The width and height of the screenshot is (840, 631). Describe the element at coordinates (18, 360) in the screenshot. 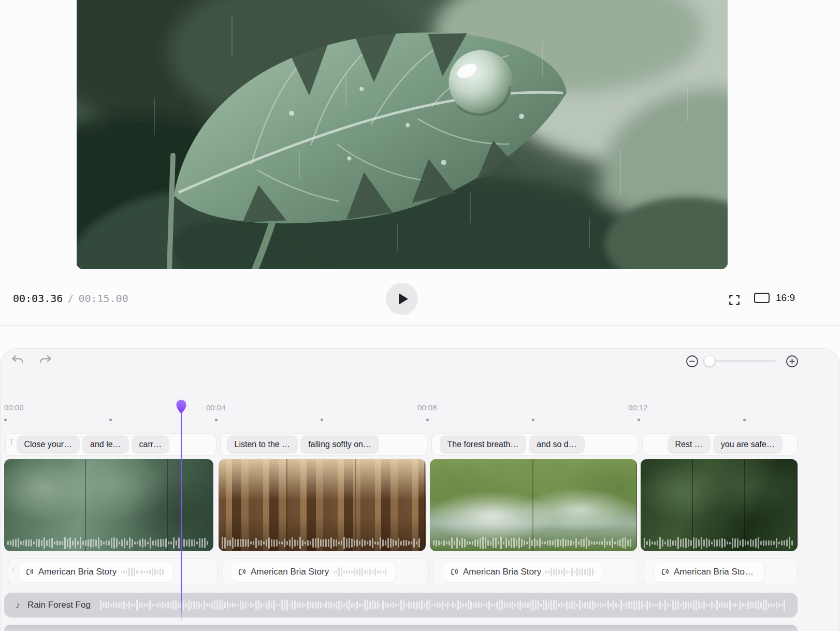

I see `undo-icon` at that location.